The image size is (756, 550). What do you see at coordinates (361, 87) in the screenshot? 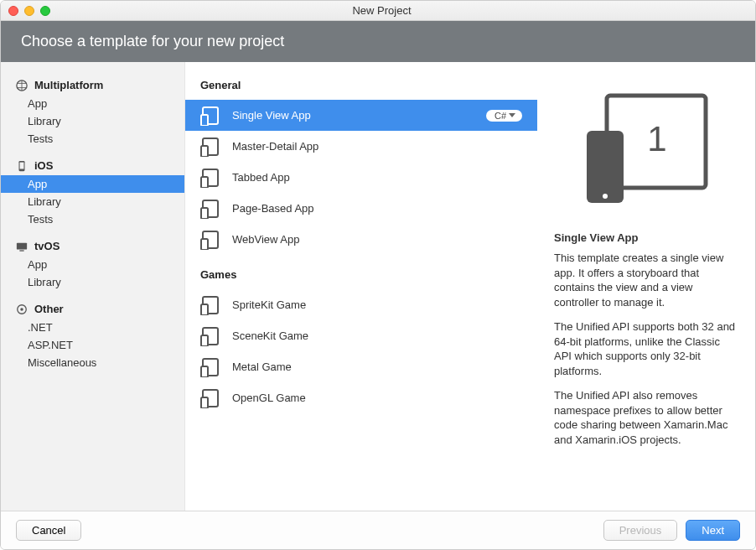
I see `group-general: General` at bounding box center [361, 87].